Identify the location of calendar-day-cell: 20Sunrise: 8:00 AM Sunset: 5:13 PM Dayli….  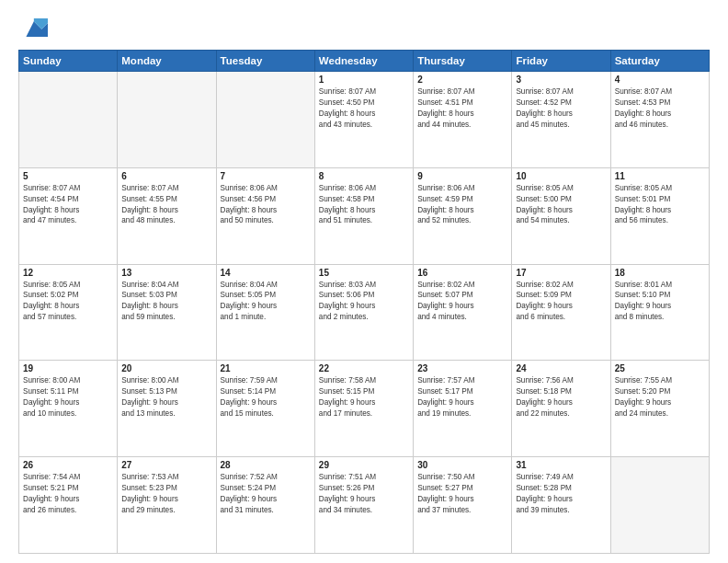
(167, 408).